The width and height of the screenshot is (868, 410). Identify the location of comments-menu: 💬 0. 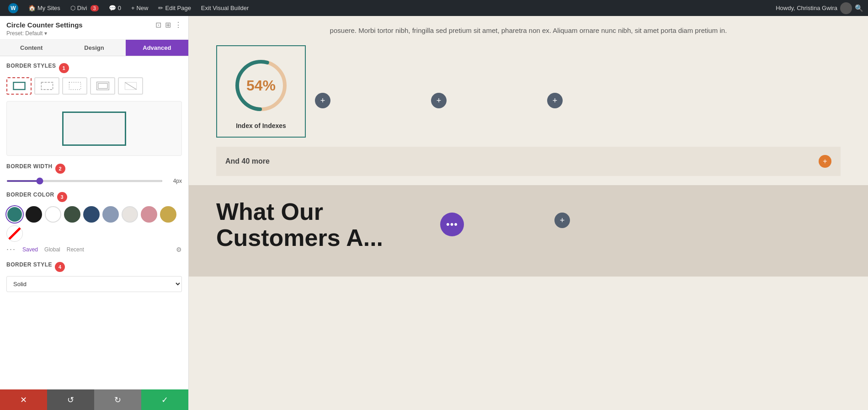
(115, 8).